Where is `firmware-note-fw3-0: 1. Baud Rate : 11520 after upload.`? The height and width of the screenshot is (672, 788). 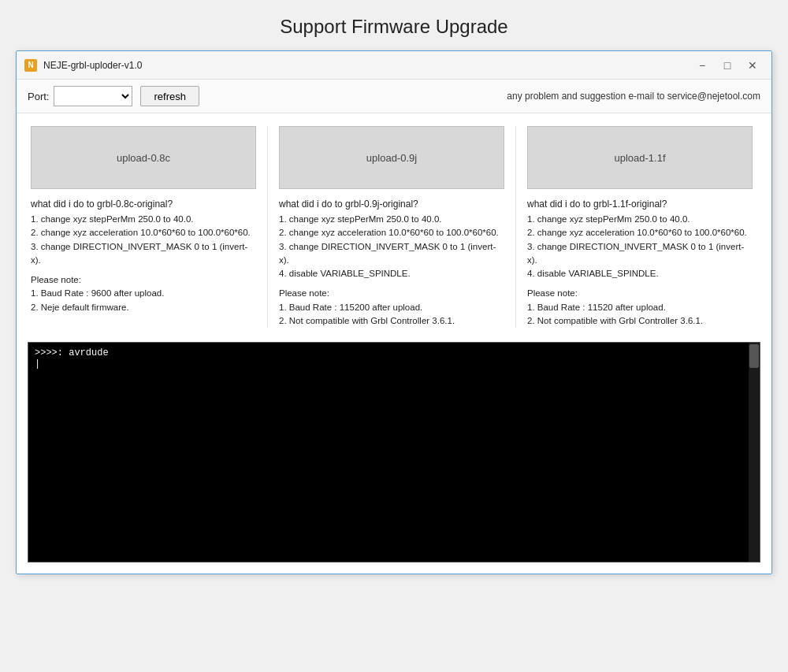 firmware-note-fw3-0: 1. Baud Rate : 11520 after upload. is located at coordinates (640, 307).